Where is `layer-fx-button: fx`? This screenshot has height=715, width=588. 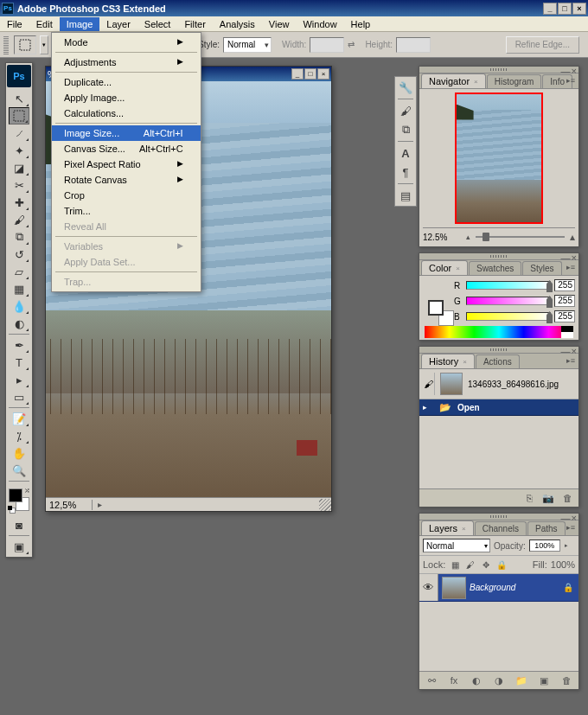 layer-fx-button: fx is located at coordinates (454, 680).